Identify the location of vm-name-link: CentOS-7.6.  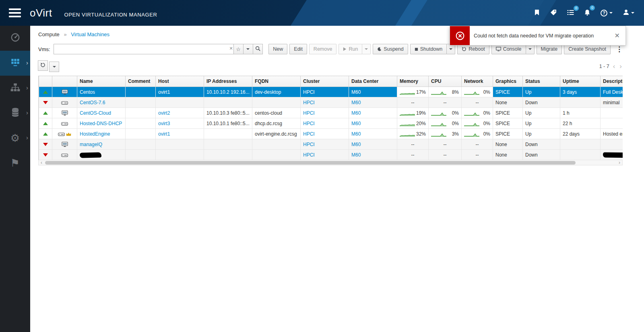
(93, 103).